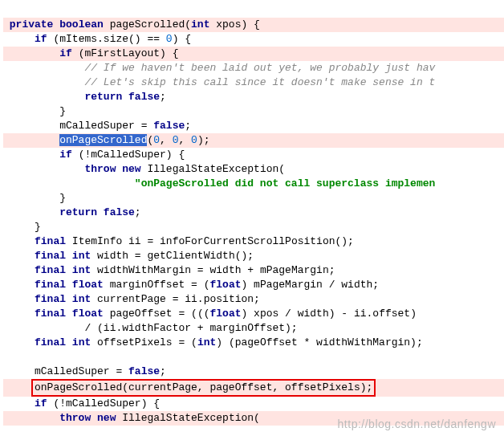 The image size is (504, 436). Describe the element at coordinates (157, 313) in the screenshot. I see `txt: pageOffset = (((` at that location.